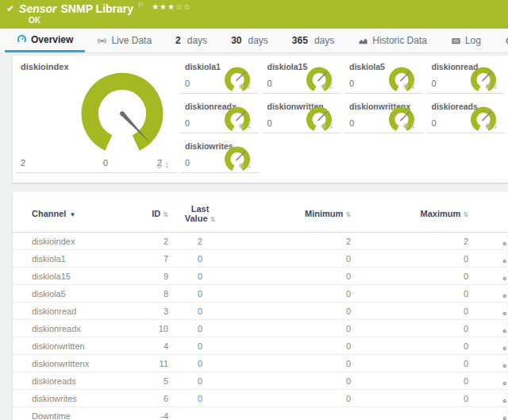 The height and width of the screenshot is (420, 508). What do you see at coordinates (392, 40) in the screenshot?
I see `tab-historic-data: Historic Data` at bounding box center [392, 40].